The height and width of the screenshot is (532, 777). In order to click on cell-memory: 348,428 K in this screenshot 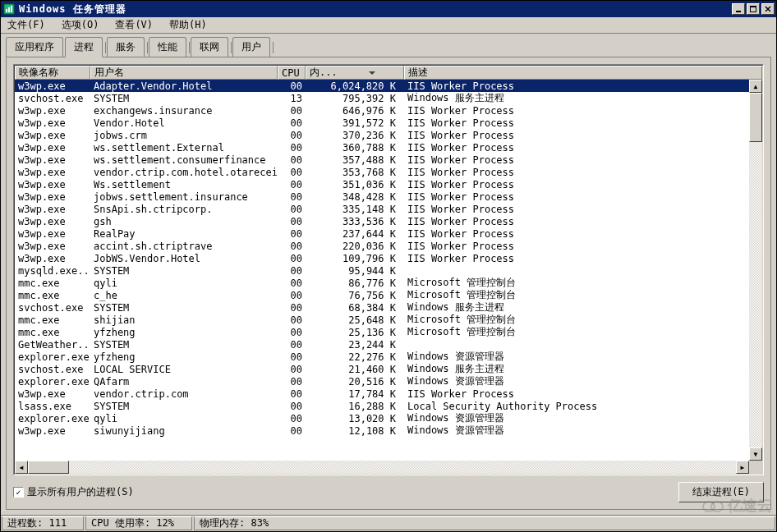, I will do `click(355, 197)`.